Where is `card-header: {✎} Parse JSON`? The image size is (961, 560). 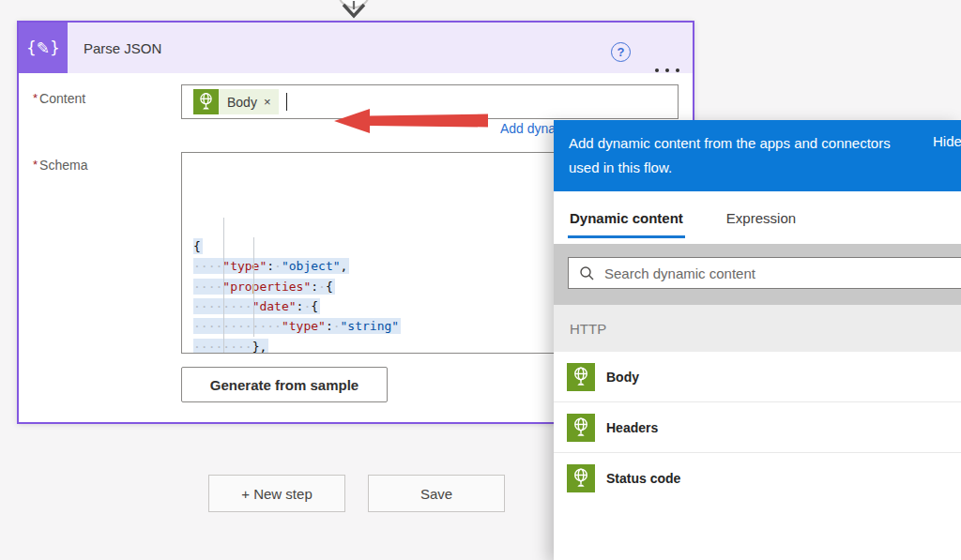
card-header: {✎} Parse JSON is located at coordinates (356, 48).